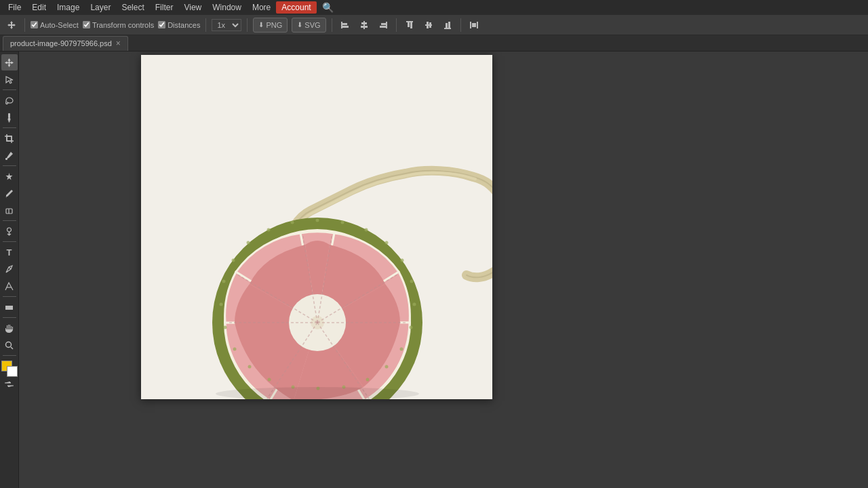 Image resolution: width=868 pixels, height=488 pixels. What do you see at coordinates (65, 43) in the screenshot?
I see `document-tab: product-image-907975966.psd ×` at bounding box center [65, 43].